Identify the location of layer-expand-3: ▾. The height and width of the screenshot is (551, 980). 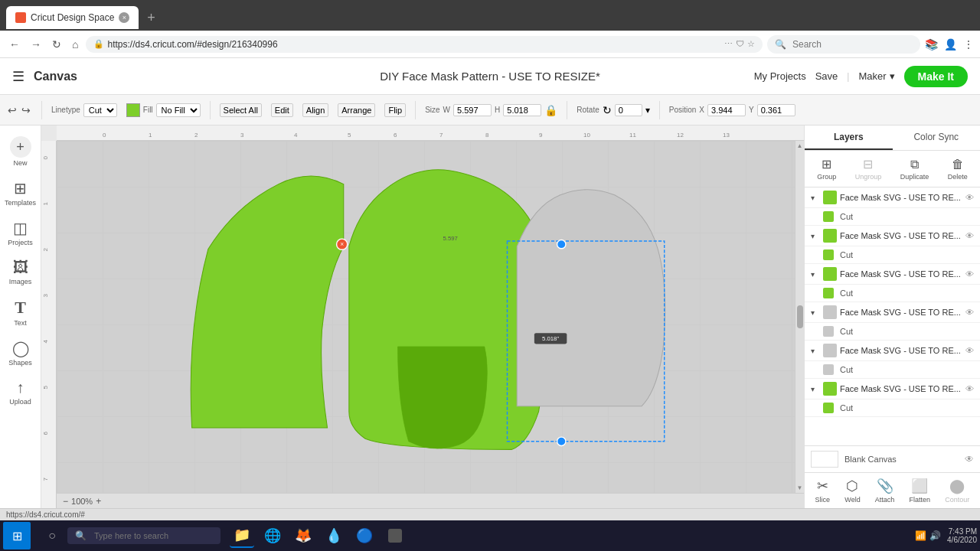
(815, 274).